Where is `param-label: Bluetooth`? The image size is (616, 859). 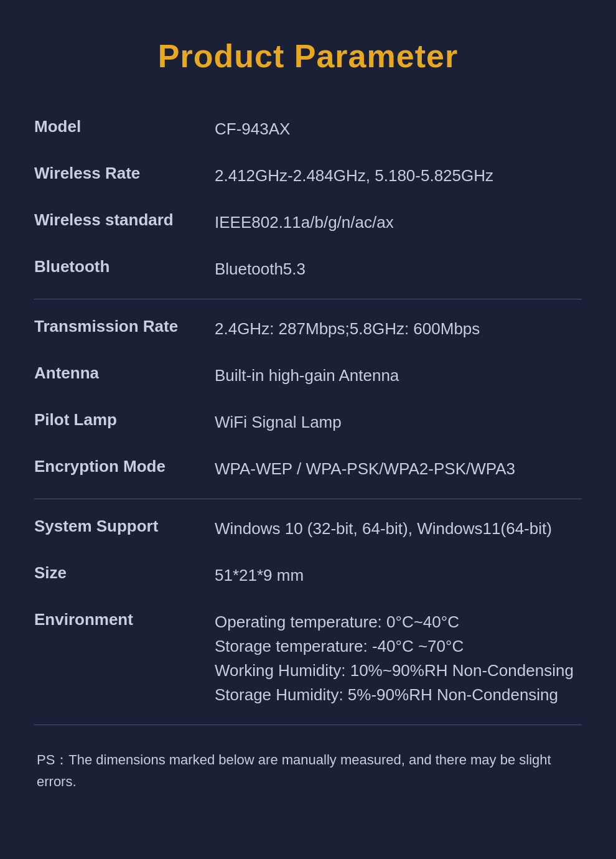 param-label: Bluetooth is located at coordinates (124, 266).